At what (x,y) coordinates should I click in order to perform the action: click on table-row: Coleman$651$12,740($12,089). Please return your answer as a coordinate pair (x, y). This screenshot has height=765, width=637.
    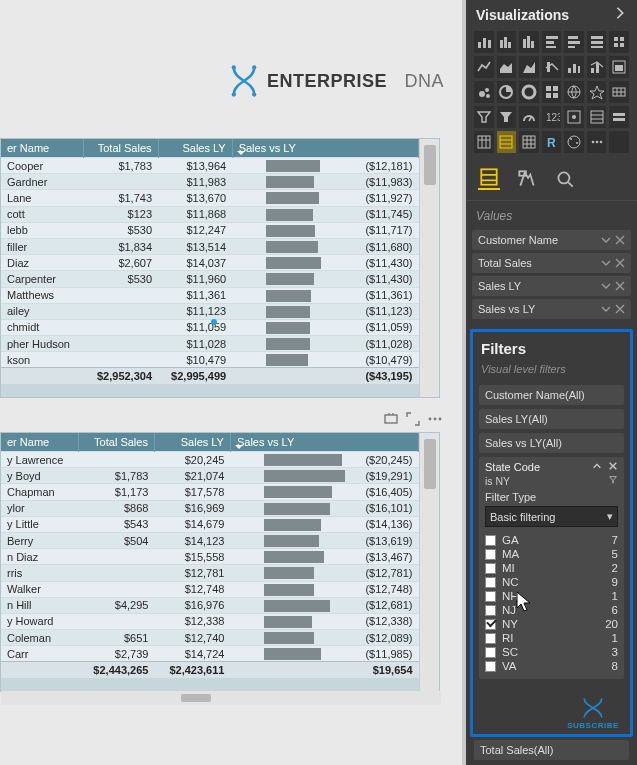
    Looking at the image, I should click on (210, 638).